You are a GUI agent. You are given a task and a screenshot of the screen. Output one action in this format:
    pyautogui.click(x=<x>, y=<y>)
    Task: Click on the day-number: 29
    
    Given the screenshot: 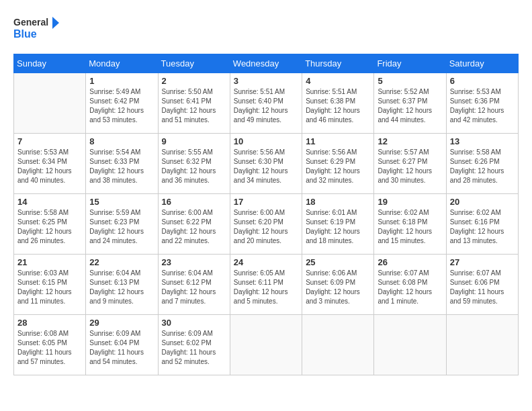 What is the action you would take?
    pyautogui.click(x=122, y=322)
    